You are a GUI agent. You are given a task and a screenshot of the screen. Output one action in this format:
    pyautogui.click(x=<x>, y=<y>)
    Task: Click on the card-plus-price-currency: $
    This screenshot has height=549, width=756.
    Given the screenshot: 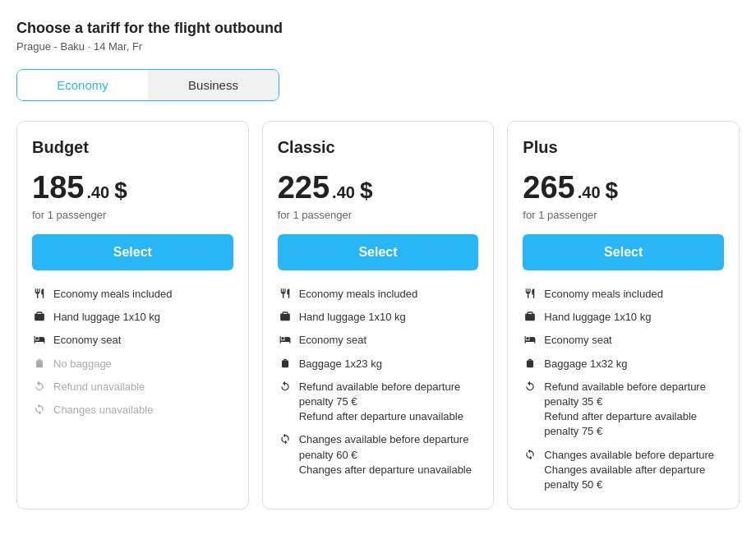 What is the action you would take?
    pyautogui.click(x=612, y=191)
    